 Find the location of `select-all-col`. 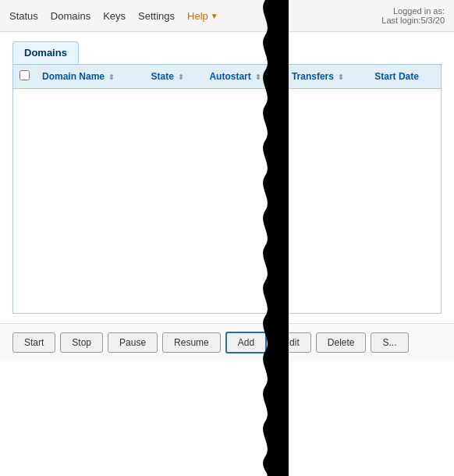

select-all-col is located at coordinates (25, 76).